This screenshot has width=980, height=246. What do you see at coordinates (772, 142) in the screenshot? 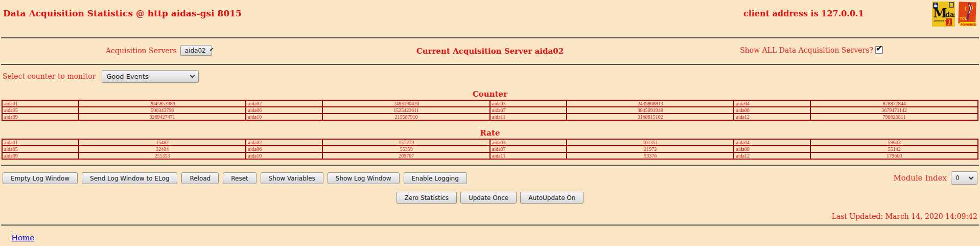
I see `rate-cell-name: aida04` at bounding box center [772, 142].